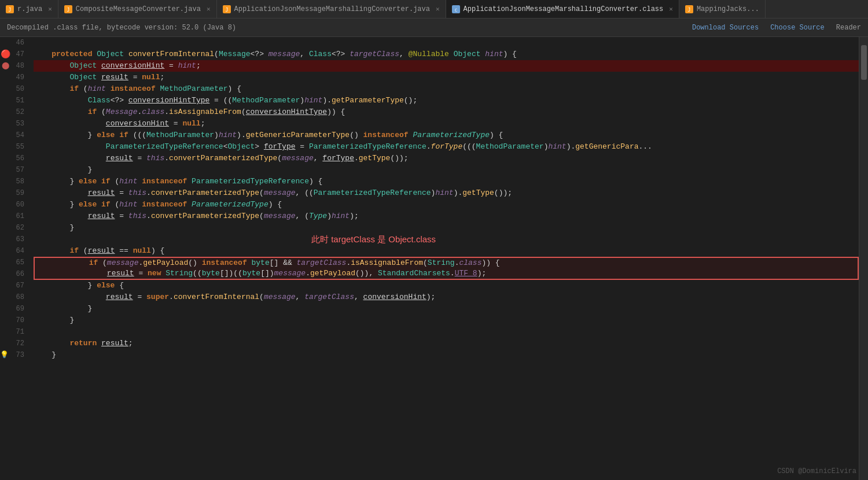  What do you see at coordinates (4, 355) in the screenshot?
I see `warning-icon-73: 💡` at bounding box center [4, 355].